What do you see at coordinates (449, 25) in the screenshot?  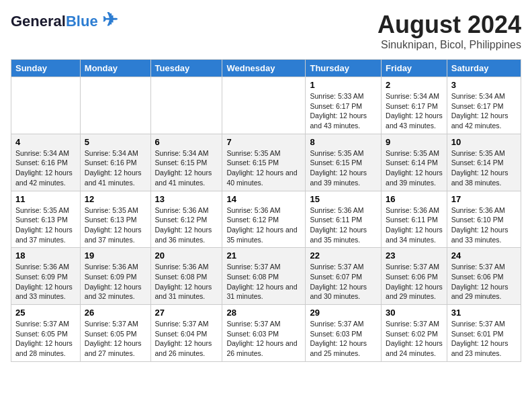 I see `main-title: August 2024` at bounding box center [449, 25].